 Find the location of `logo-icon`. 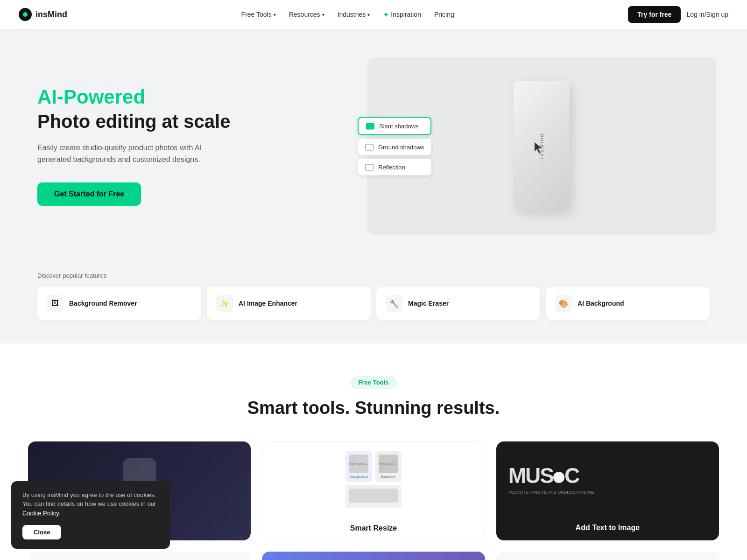

logo-icon is located at coordinates (25, 14).